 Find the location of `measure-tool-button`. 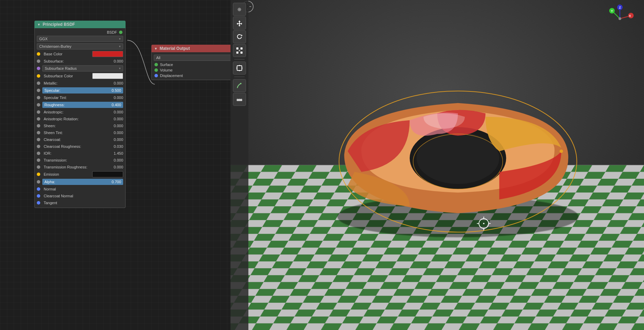

measure-tool-button is located at coordinates (239, 99).